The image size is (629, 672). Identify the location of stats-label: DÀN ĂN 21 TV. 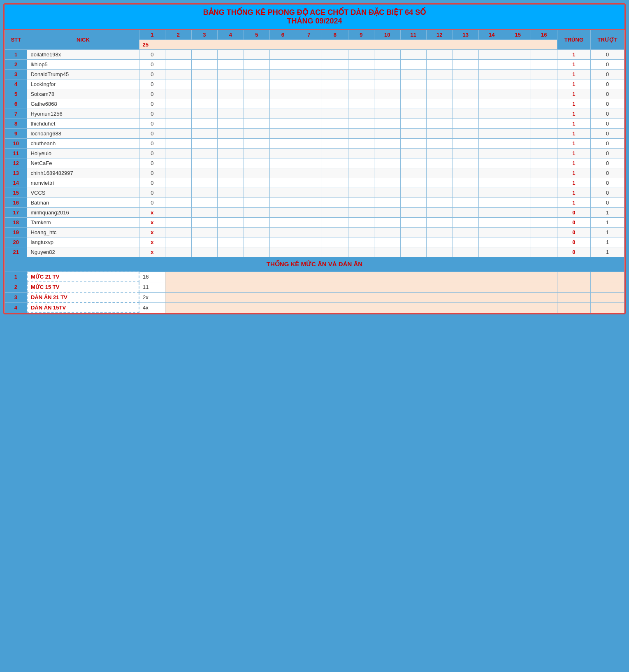
(83, 297).